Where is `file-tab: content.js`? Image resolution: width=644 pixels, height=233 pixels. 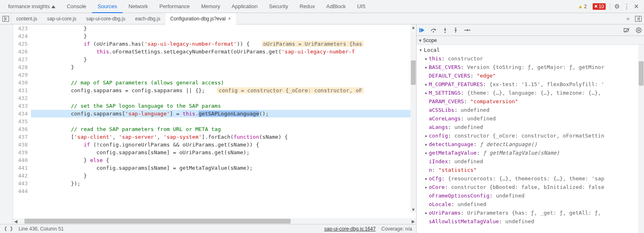 file-tab: content.js is located at coordinates (27, 19).